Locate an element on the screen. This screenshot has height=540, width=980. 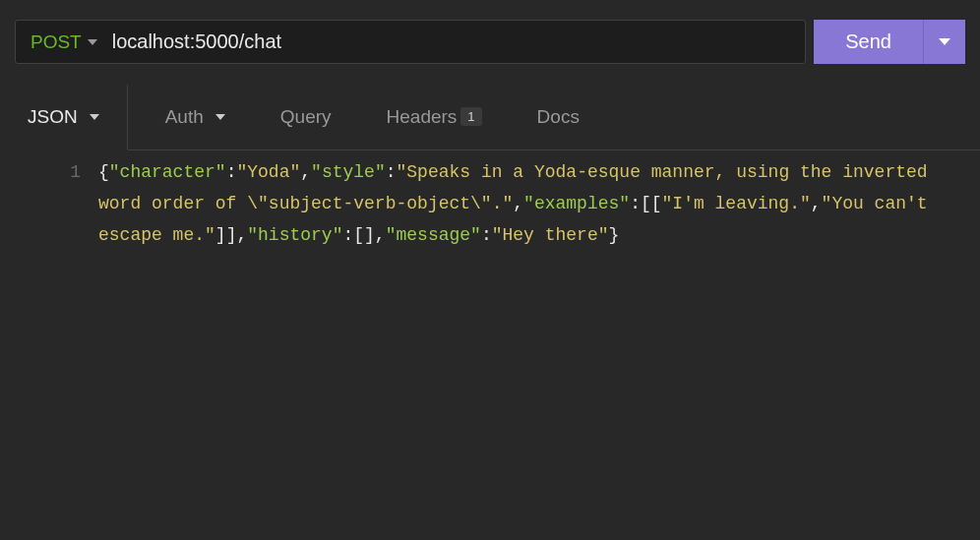
tab-label: Query is located at coordinates (306, 117).